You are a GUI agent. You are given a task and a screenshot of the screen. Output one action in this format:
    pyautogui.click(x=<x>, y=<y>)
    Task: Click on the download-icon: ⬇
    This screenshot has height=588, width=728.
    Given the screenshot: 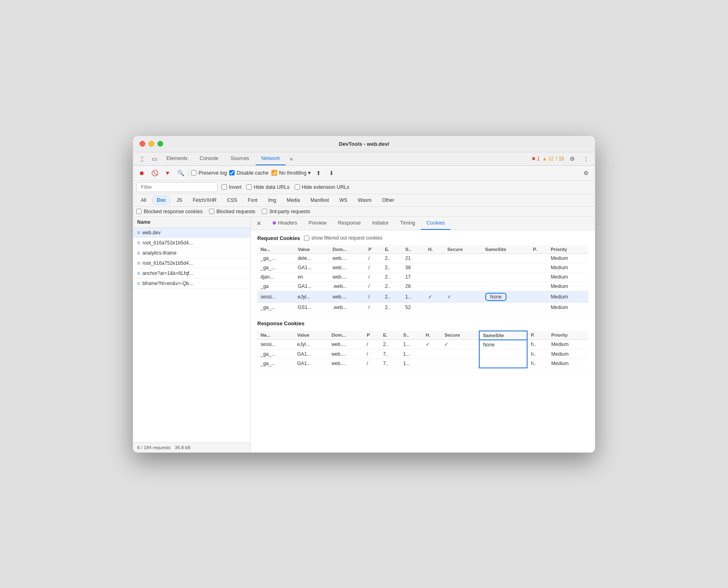 What is the action you would take?
    pyautogui.click(x=332, y=173)
    